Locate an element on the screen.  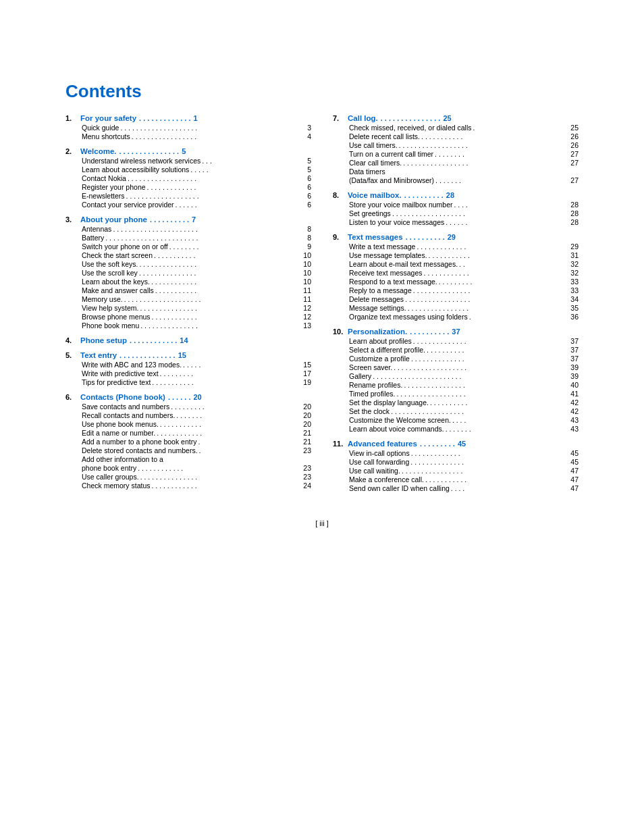
sub-item-text: View help system. is located at coordinates (110, 308).